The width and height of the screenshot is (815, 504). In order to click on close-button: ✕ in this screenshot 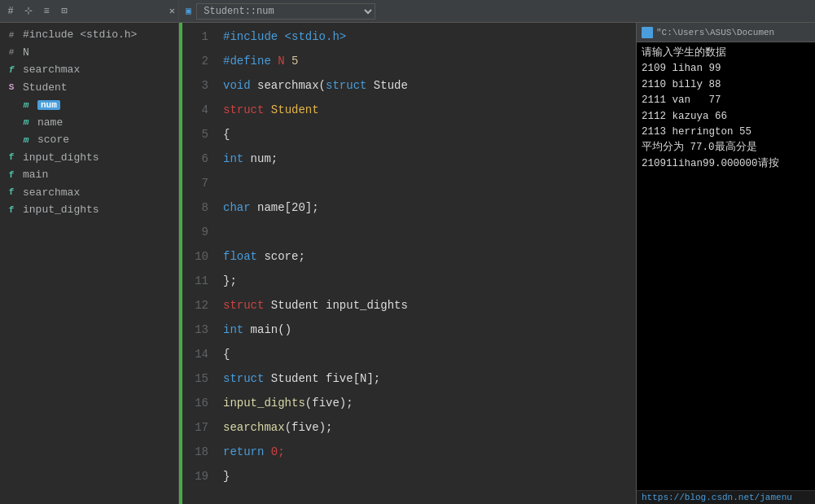, I will do `click(173, 11)`.